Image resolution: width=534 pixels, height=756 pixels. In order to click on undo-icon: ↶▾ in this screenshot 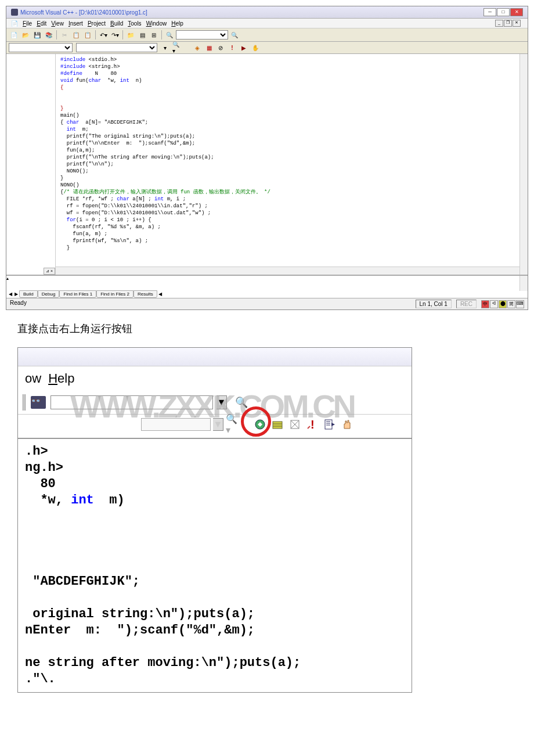, I will do `click(103, 35)`.